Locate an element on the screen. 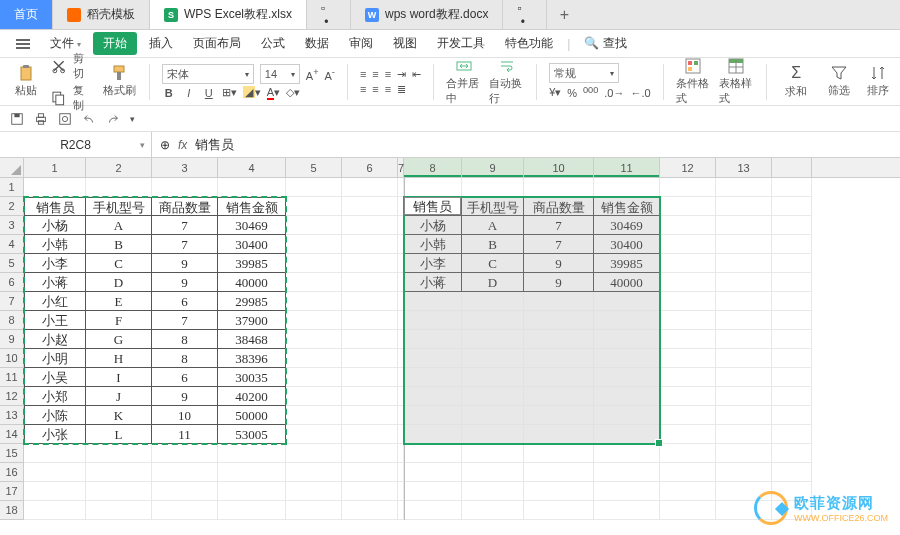 The height and width of the screenshot is (535, 900). row-header: 2 is located at coordinates (12, 206).